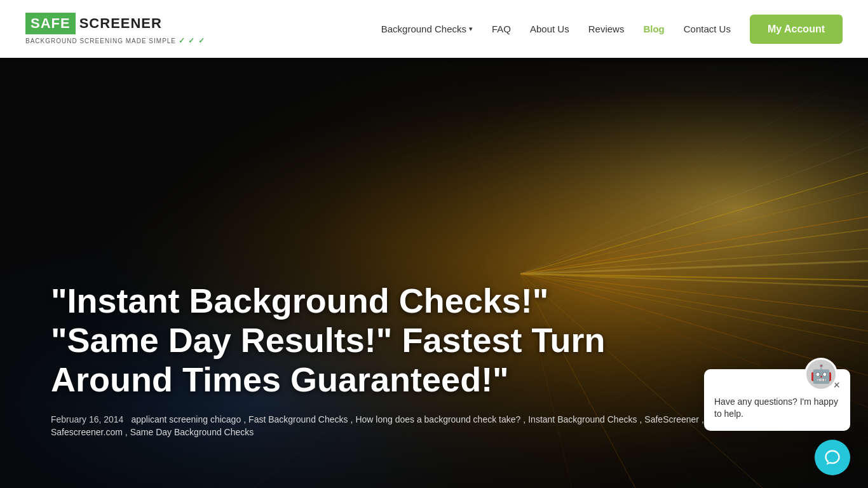 The image size is (868, 488). I want to click on nav-contact-us: Contact Us, so click(707, 29).